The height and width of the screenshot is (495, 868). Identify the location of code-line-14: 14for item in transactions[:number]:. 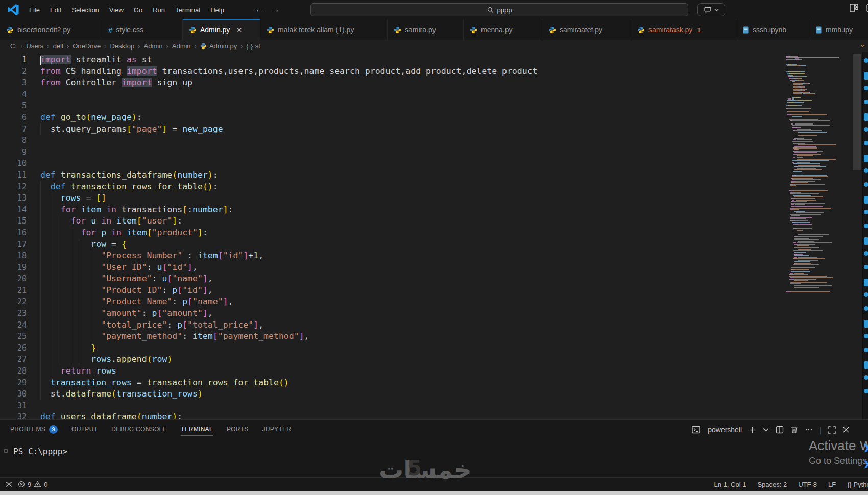
(393, 210).